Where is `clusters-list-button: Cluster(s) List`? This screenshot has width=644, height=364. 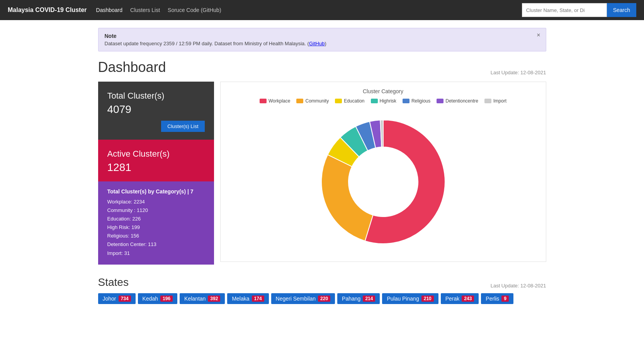
clusters-list-button: Cluster(s) List is located at coordinates (183, 126).